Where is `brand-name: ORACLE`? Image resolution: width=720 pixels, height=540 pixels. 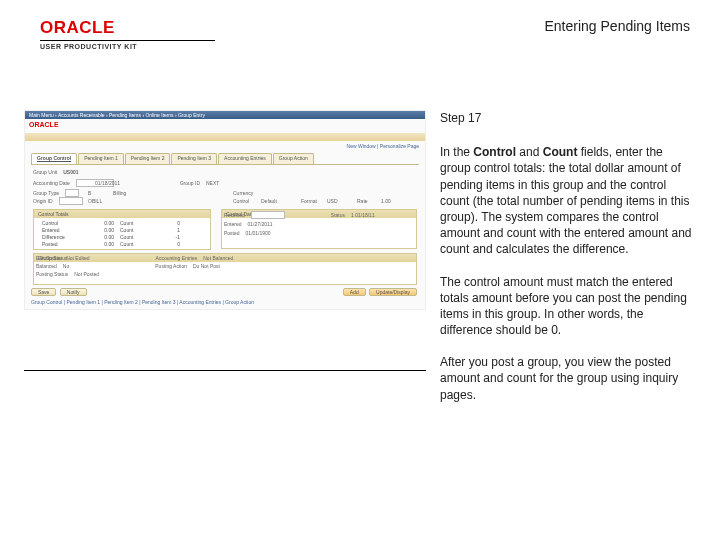 brand-name: ORACLE is located at coordinates (128, 28).